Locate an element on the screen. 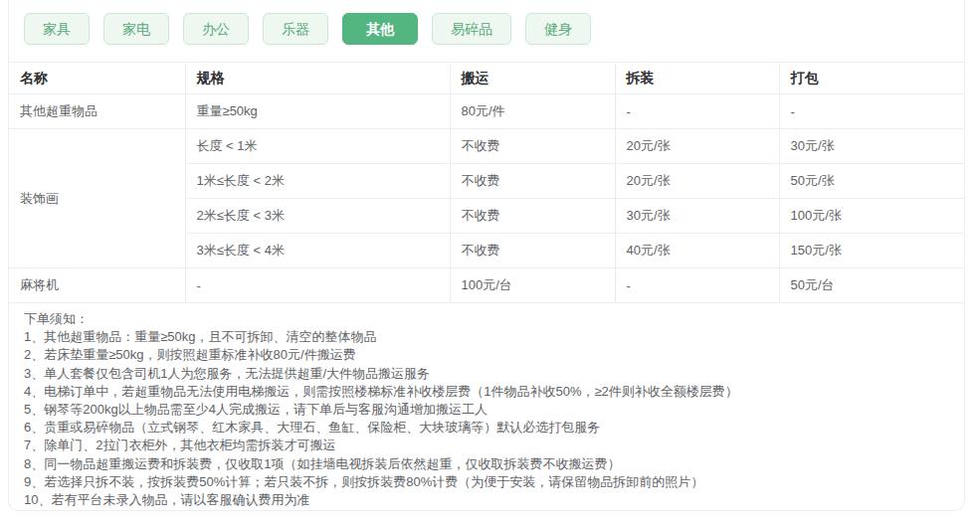  cell-disassemble: 40元/张 is located at coordinates (696, 251).